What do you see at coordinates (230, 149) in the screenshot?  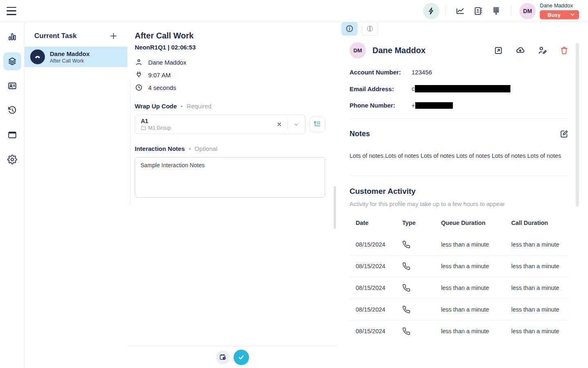 I see `interaction-notes-label-row: Interaction Notes Optional` at bounding box center [230, 149].